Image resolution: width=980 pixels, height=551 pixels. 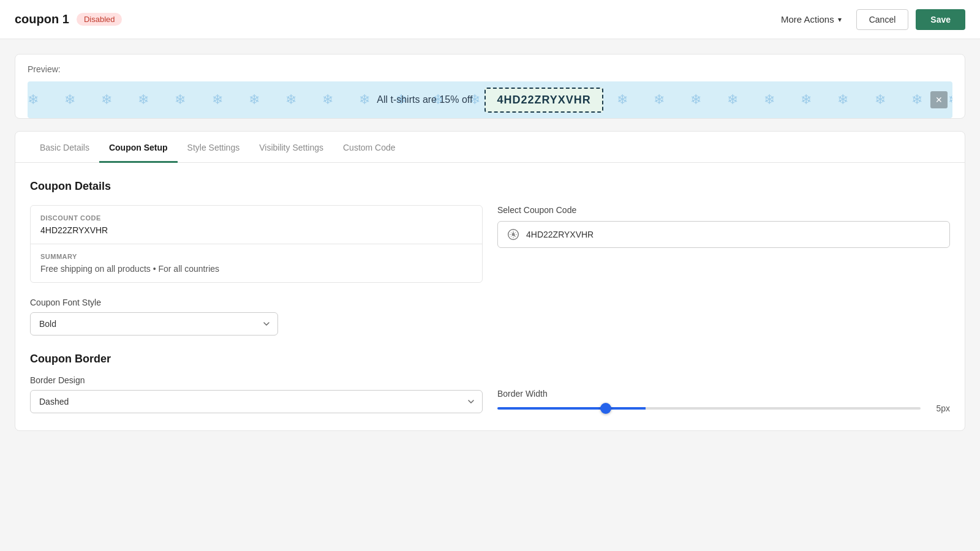 I want to click on close-preview-button: ✕, so click(x=939, y=100).